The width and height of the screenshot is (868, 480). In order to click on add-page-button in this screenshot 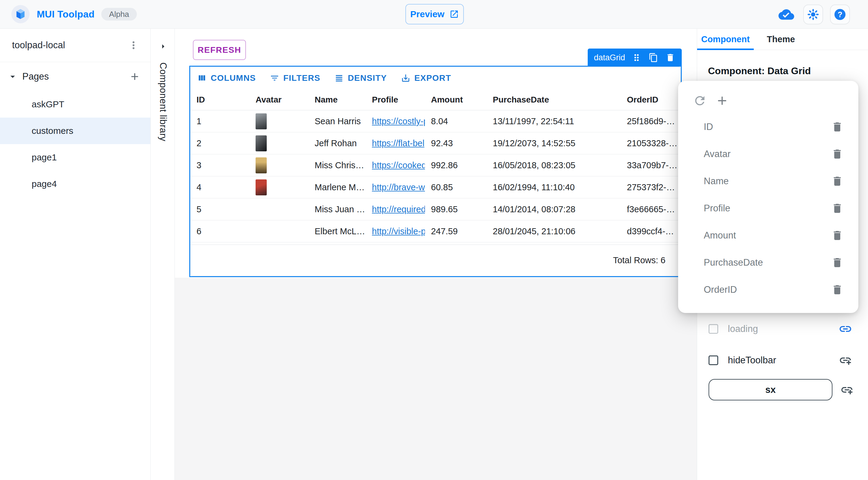, I will do `click(135, 77)`.